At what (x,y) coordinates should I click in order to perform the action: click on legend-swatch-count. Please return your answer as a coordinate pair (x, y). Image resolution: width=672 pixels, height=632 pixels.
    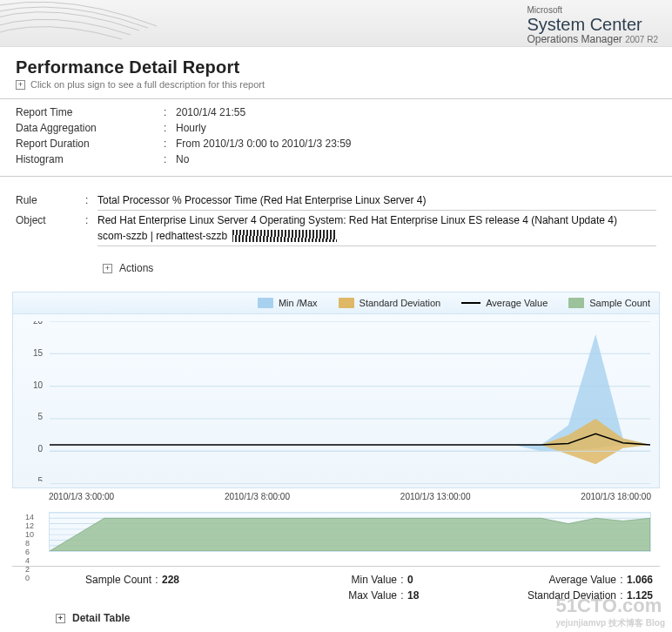
    Looking at the image, I should click on (576, 303).